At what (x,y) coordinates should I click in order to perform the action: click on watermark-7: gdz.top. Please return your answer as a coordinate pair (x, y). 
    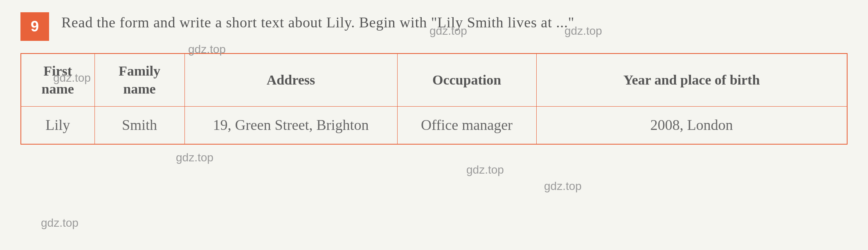
    Looking at the image, I should click on (563, 186).